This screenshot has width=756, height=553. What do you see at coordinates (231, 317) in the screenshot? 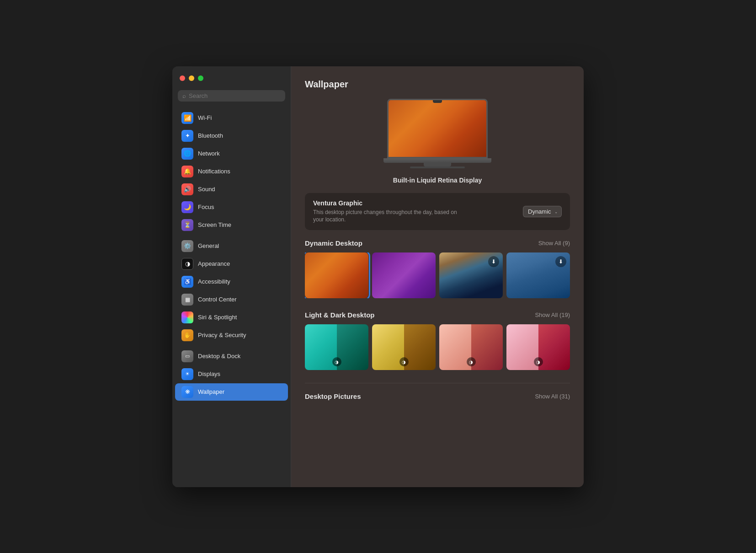
I see `sidebar-item-siri: Siri & Spotlight` at bounding box center [231, 317].